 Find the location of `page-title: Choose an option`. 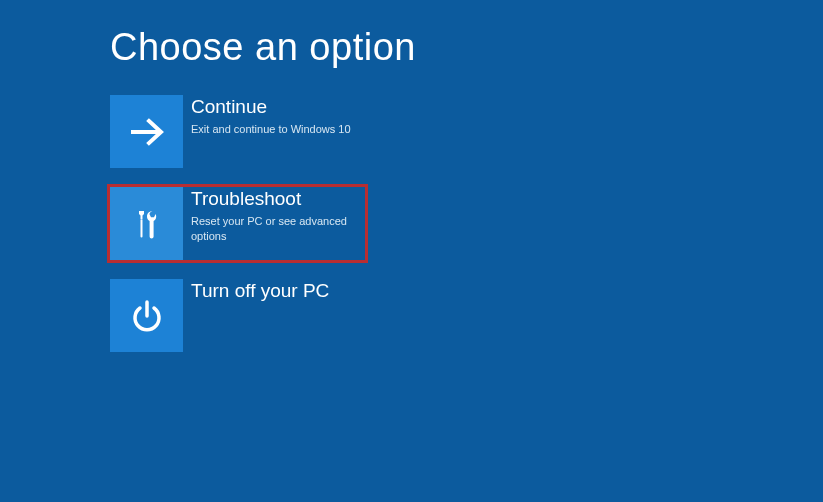

page-title: Choose an option is located at coordinates (263, 48).